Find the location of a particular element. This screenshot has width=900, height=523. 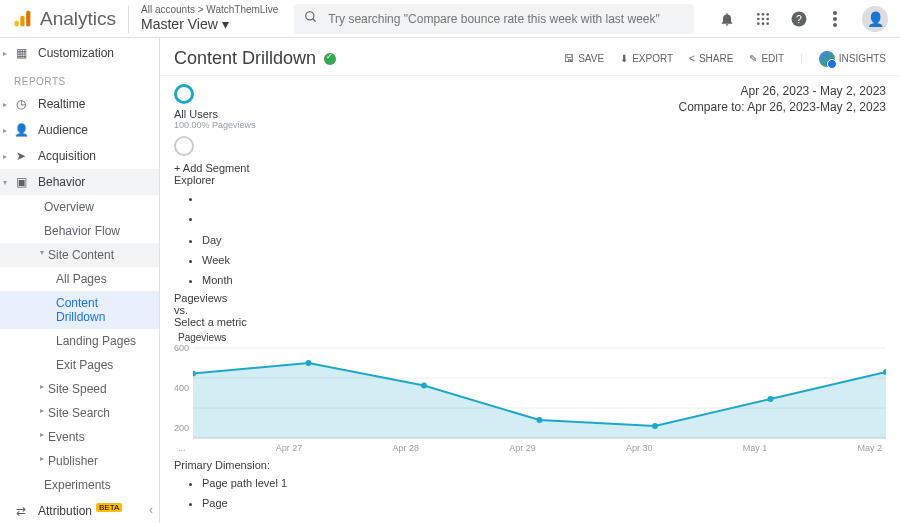

notifications-icon is located at coordinates (727, 19).